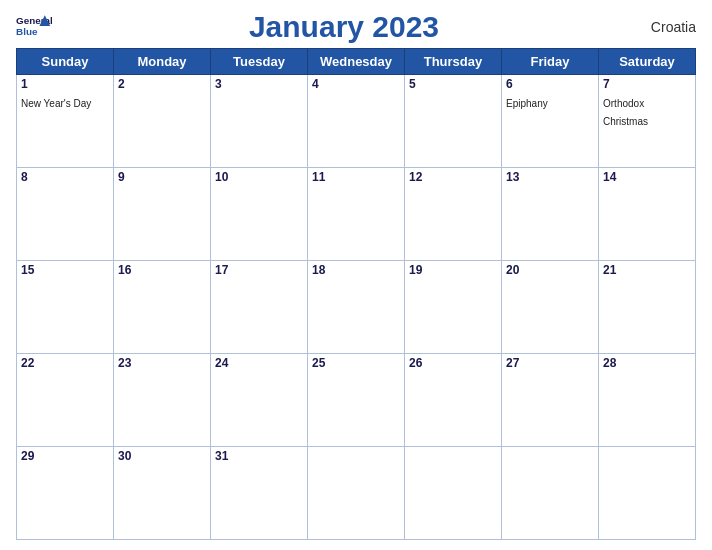 The width and height of the screenshot is (712, 550). I want to click on col-friday: Friday, so click(550, 62).